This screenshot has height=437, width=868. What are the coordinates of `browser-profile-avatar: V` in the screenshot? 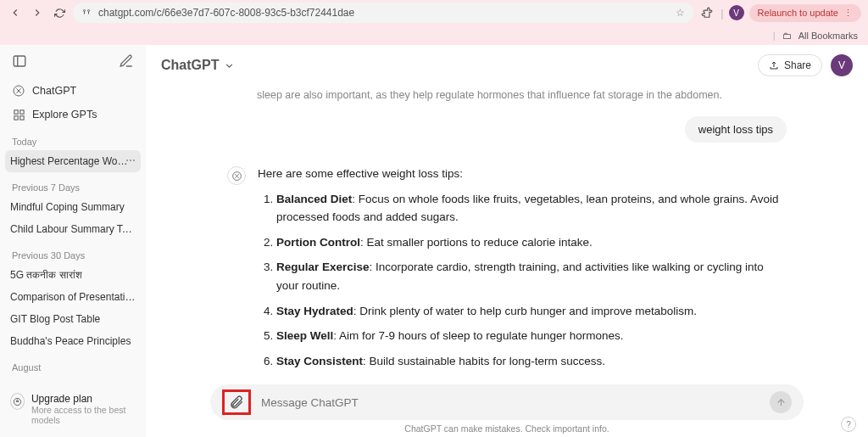 It's located at (737, 13).